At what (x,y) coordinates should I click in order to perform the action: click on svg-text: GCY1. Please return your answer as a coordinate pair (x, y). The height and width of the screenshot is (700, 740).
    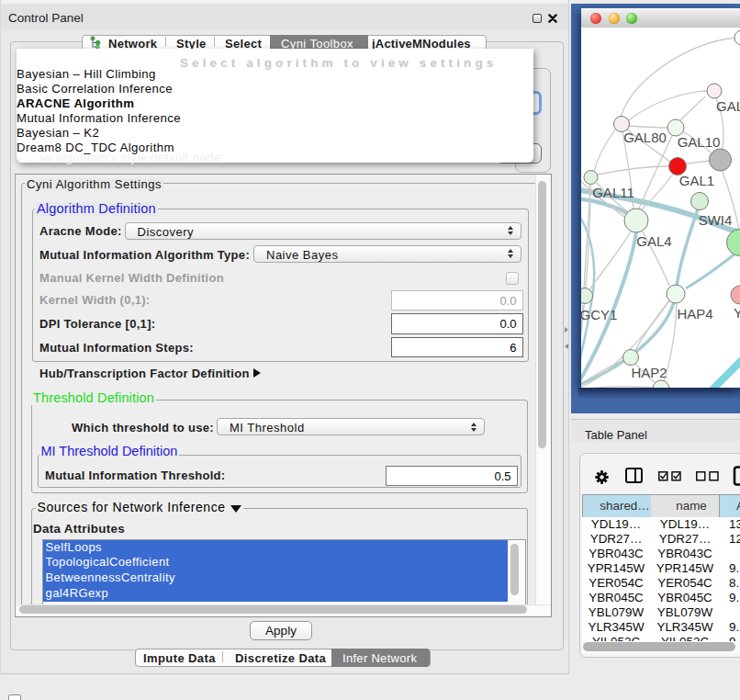
    Looking at the image, I should click on (599, 314).